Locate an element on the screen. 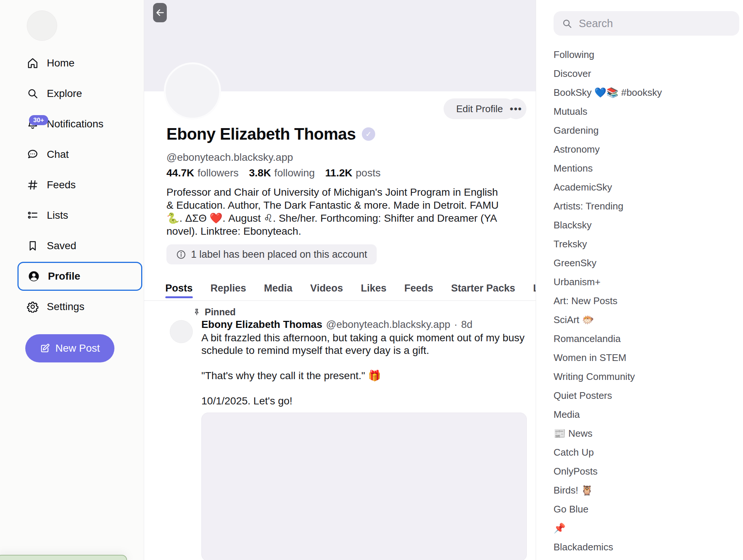 The image size is (743, 560). sidebar-item-label: Notifications is located at coordinates (75, 124).